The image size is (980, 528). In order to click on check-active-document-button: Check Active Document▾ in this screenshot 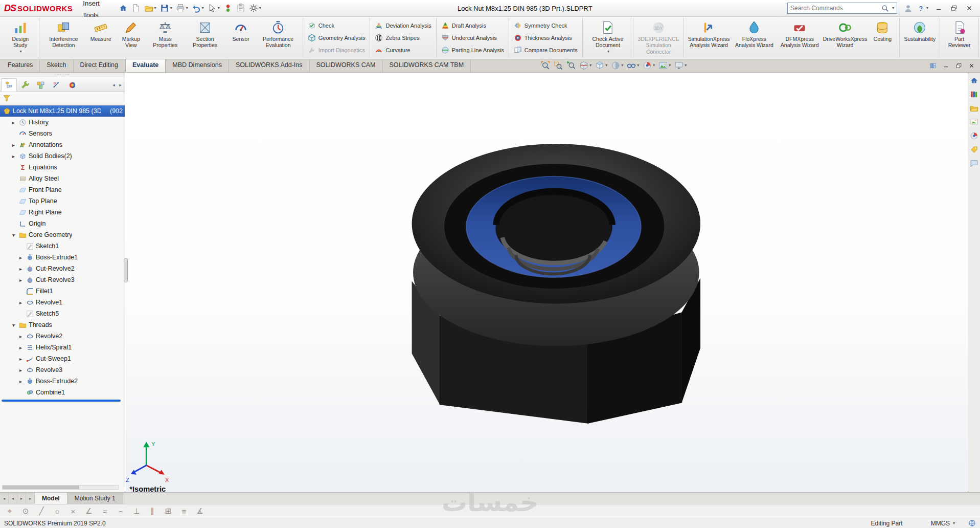, I will do `click(608, 38)`.